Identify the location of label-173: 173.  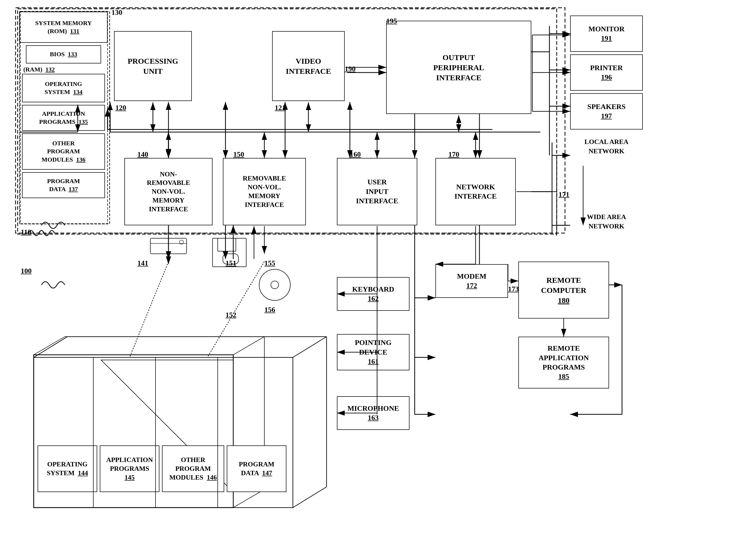
(514, 289).